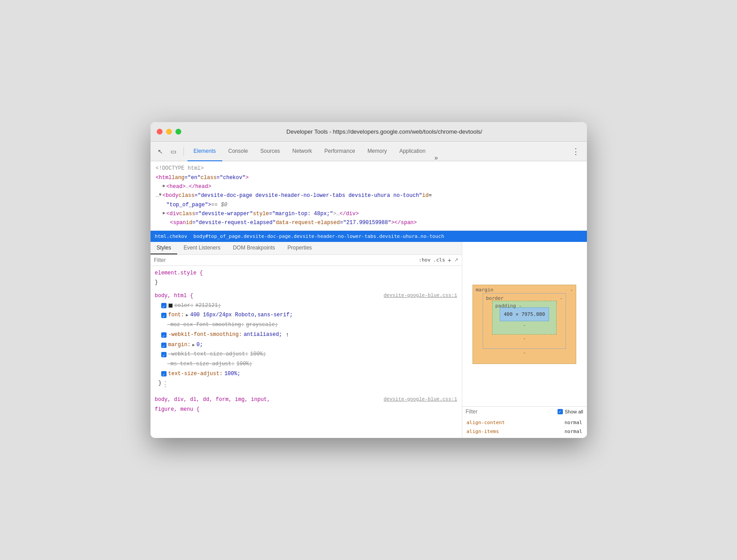 Image resolution: width=737 pixels, height=560 pixels. I want to click on show-all-label: Show all, so click(574, 412).